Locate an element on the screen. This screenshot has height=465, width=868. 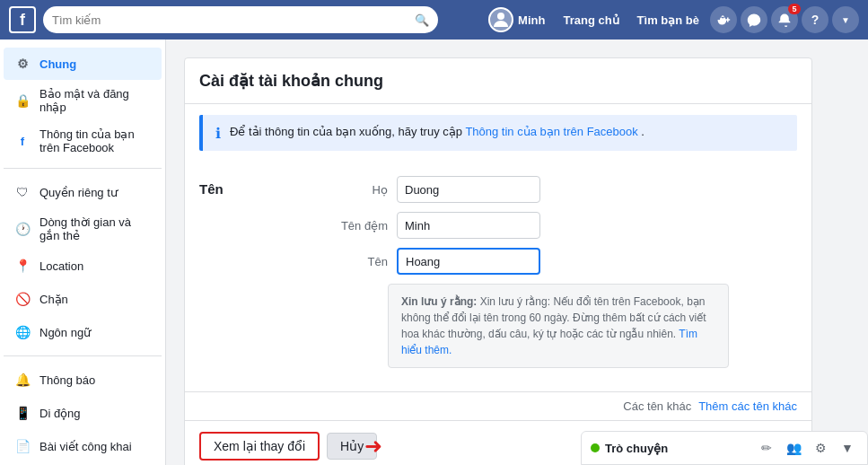
info-icon: ℹ is located at coordinates (218, 133).